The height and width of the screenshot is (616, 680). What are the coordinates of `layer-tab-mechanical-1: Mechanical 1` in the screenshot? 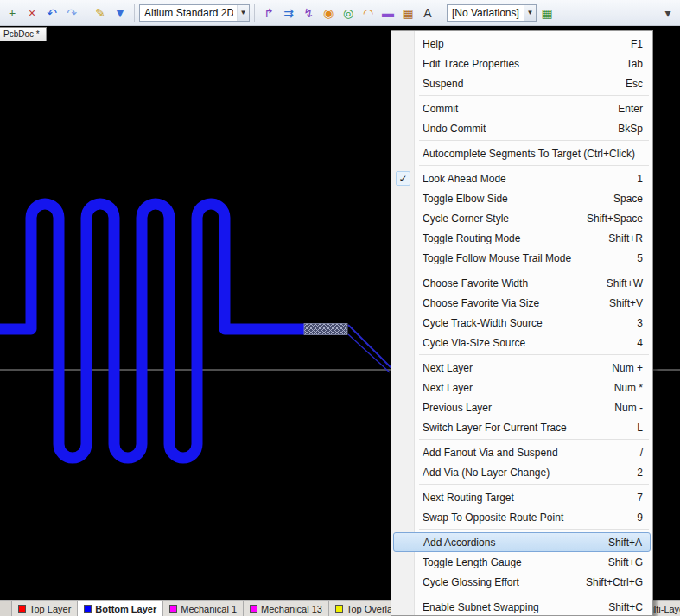 It's located at (204, 608).